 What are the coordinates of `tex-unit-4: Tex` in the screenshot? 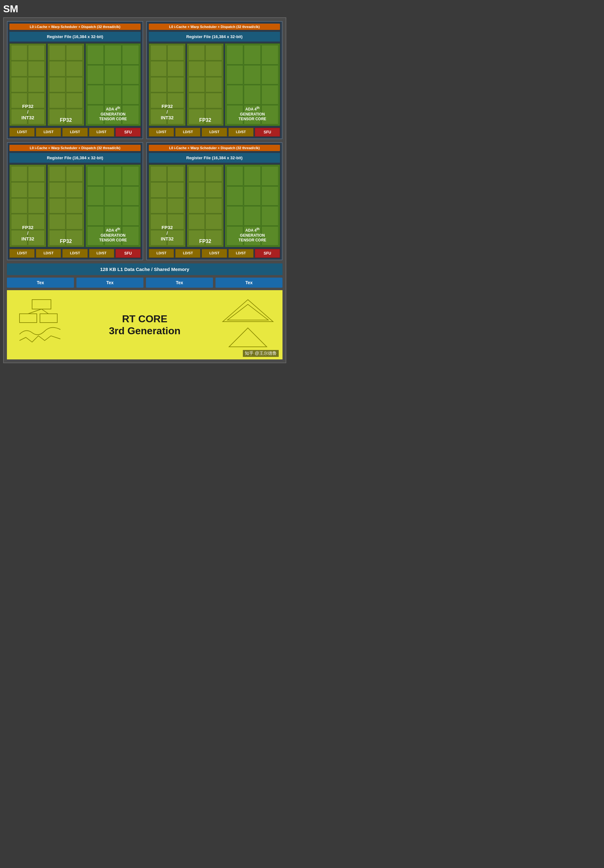 It's located at (249, 283).